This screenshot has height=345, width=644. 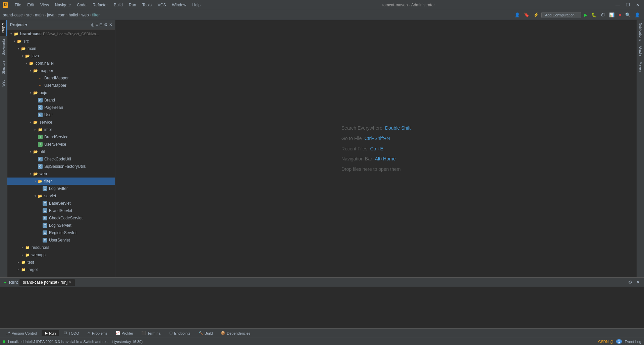 What do you see at coordinates (61, 233) in the screenshot?
I see `tree-item-register-servlet: ▸ C RegisterServlet` at bounding box center [61, 233].